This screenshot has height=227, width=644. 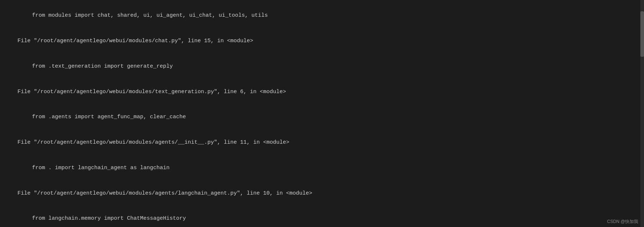 I want to click on traceback-line-7: from . import langchain_agent as langcha…, so click(x=322, y=168).